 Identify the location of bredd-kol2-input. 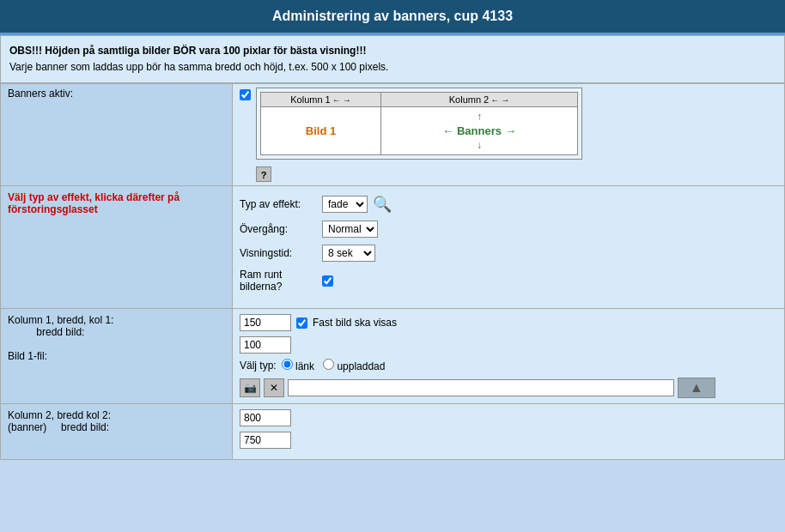
(265, 418).